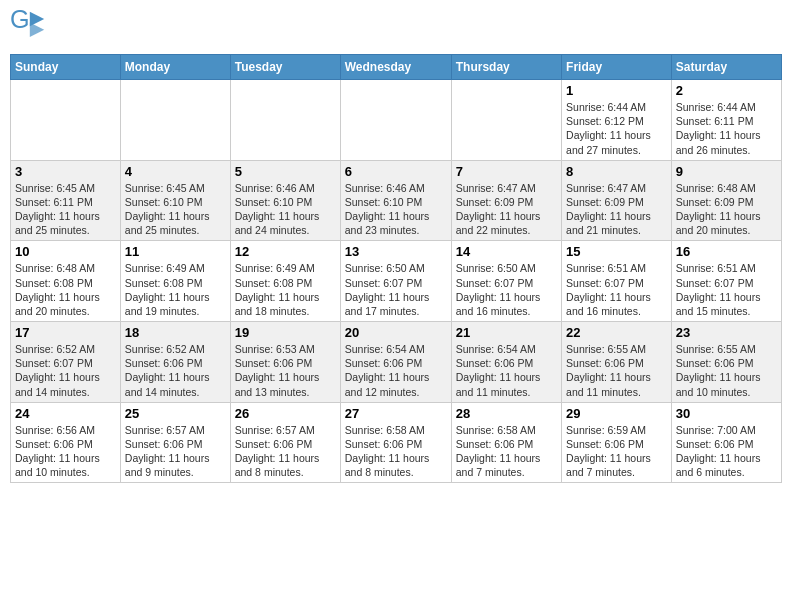 The width and height of the screenshot is (792, 612). I want to click on calendar-cell: 3Sunrise: 6:45 AMSunset: 6:11 PMDaylight…, so click(66, 200).